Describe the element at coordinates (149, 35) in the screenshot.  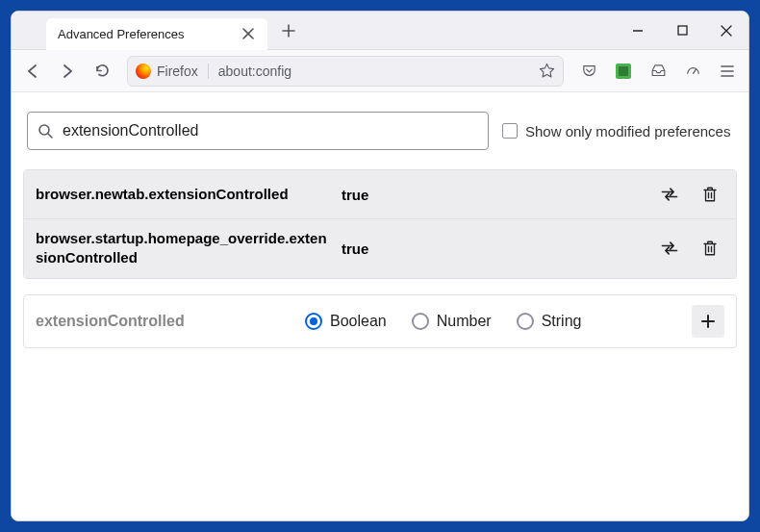
I see `tab-title: Advanced Preferences` at that location.